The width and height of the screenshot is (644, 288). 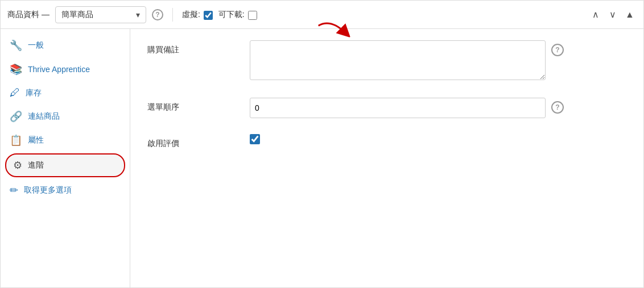 I want to click on menu-order-field: ?, so click(x=438, y=108).